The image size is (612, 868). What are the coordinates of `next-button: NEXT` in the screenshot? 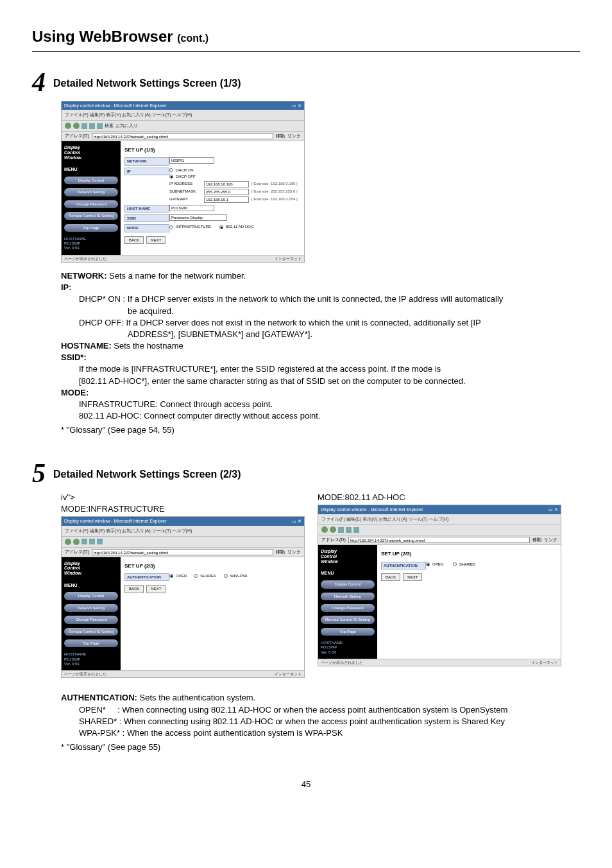 It's located at (156, 240).